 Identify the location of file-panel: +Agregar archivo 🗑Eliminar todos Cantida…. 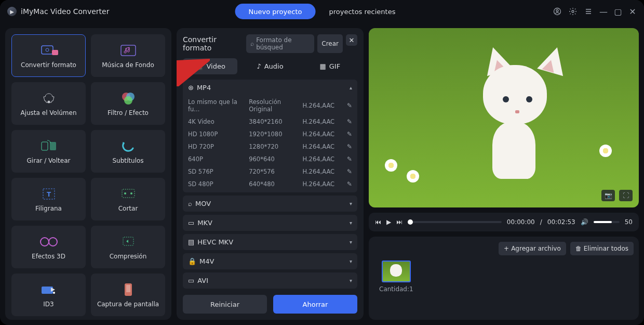
(504, 278).